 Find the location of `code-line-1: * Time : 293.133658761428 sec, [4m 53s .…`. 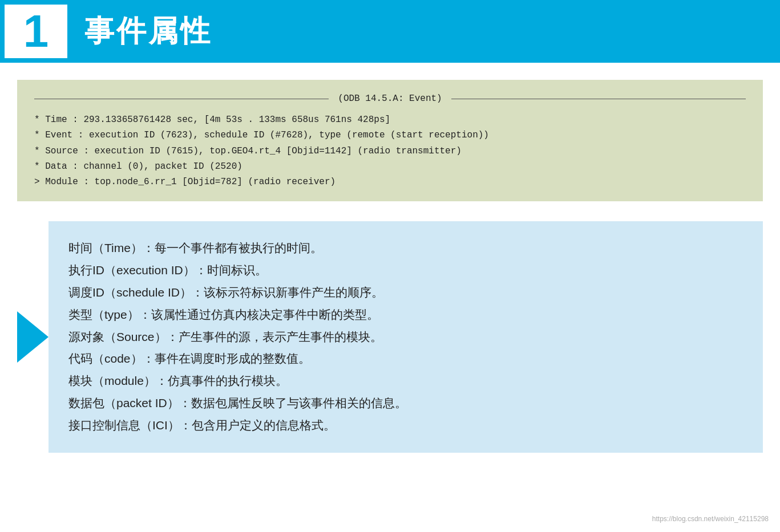

code-line-1: * Time : 293.133658761428 sec, [4m 53s .… is located at coordinates (390, 120).